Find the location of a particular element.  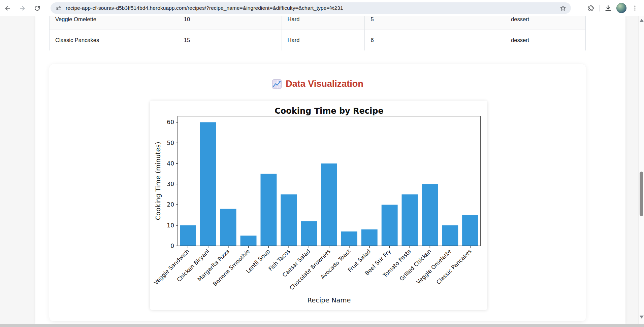

bookmark-star-icon is located at coordinates (563, 8).